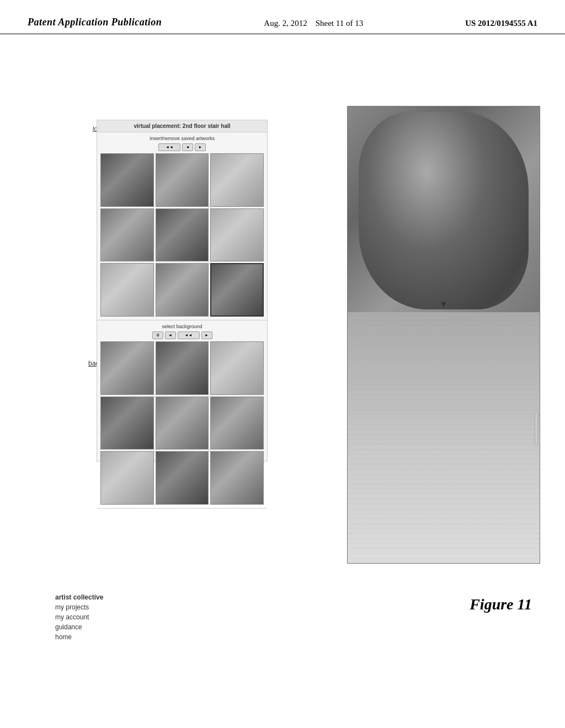 Image resolution: width=565 pixels, height=728 pixels. What do you see at coordinates (158, 335) in the screenshot?
I see `gear-btn: ⚙` at bounding box center [158, 335].